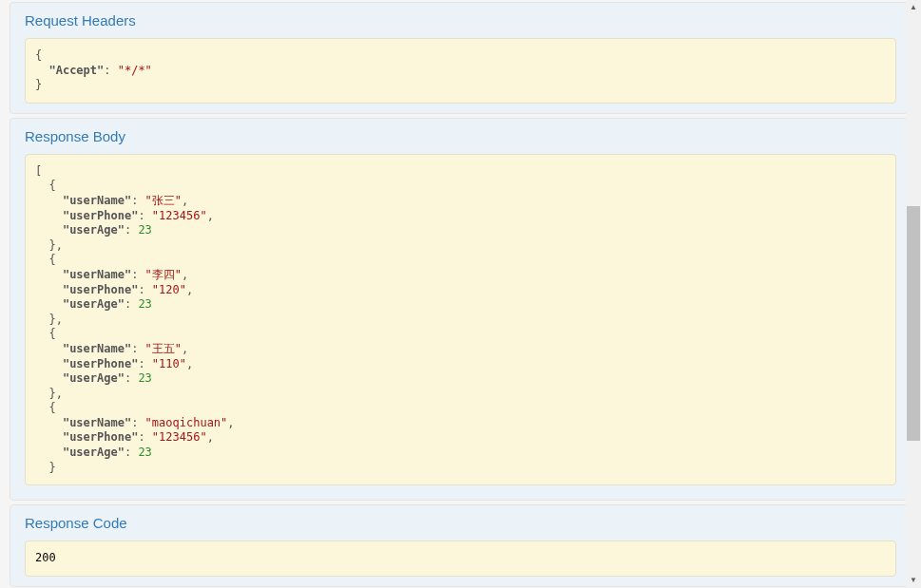 This screenshot has width=921, height=588. Describe the element at coordinates (460, 70) in the screenshot. I see `request-headers-code: { "Accept": "*/*" }` at that location.